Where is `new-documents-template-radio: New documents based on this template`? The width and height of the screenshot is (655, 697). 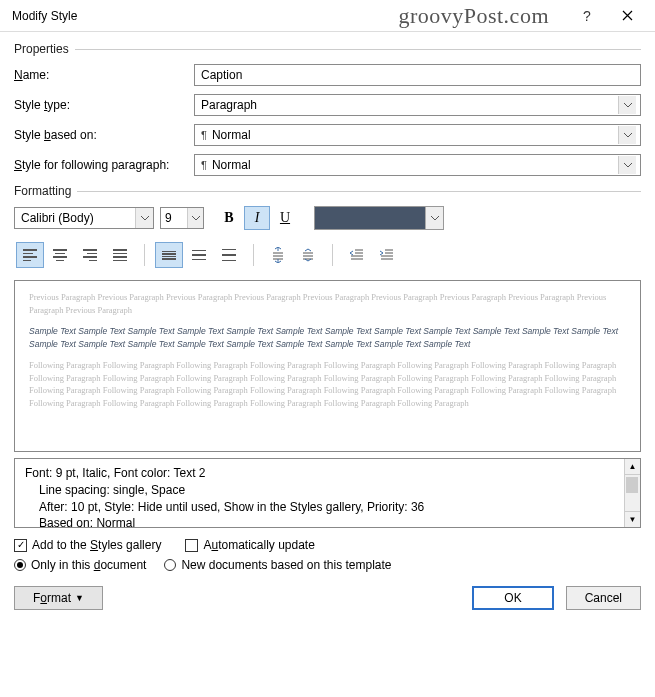 new-documents-template-radio: New documents based on this template is located at coordinates (278, 565).